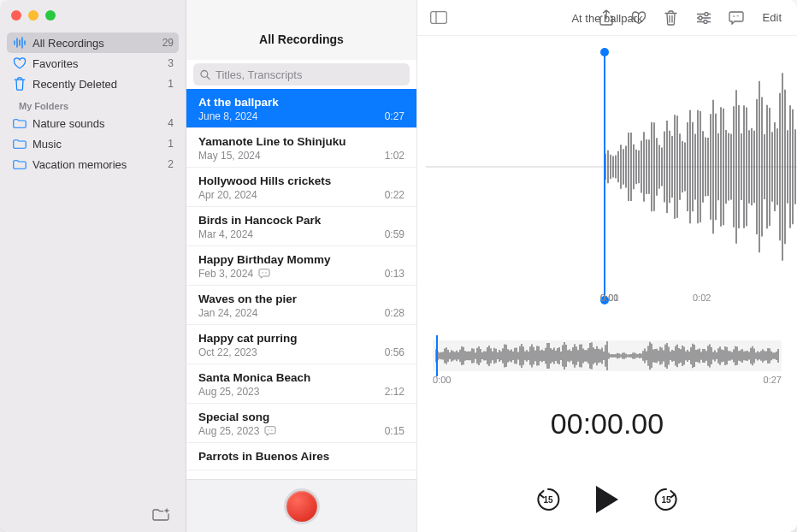 This screenshot has width=797, height=532. I want to click on sidebar-item-label: Recently Deleted, so click(100, 84).